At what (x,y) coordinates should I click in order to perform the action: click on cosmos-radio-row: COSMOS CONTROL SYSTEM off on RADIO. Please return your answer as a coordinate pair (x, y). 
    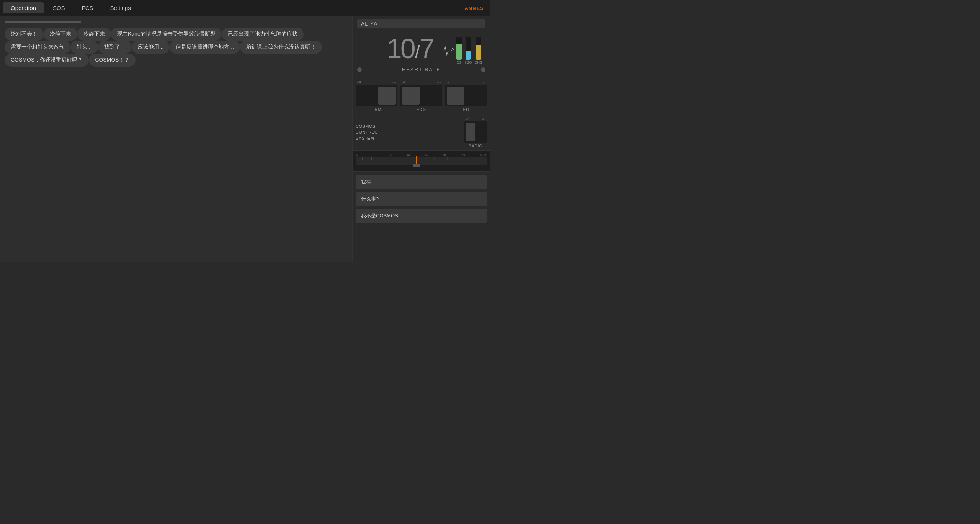
    Looking at the image, I should click on (421, 132).